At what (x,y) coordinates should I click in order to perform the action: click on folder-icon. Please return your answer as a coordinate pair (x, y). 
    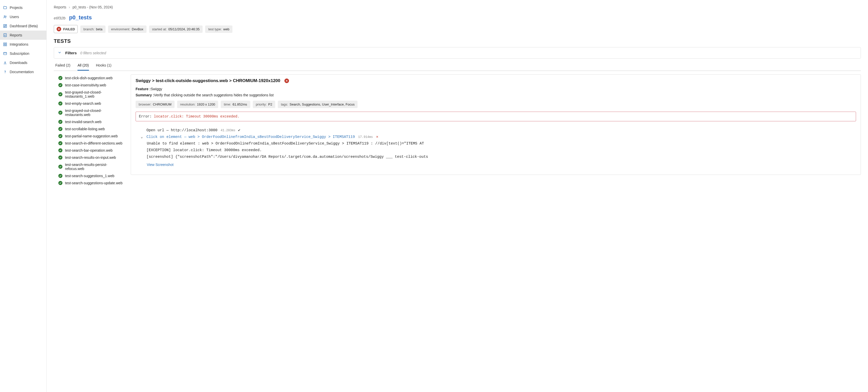
    Looking at the image, I should click on (5, 8).